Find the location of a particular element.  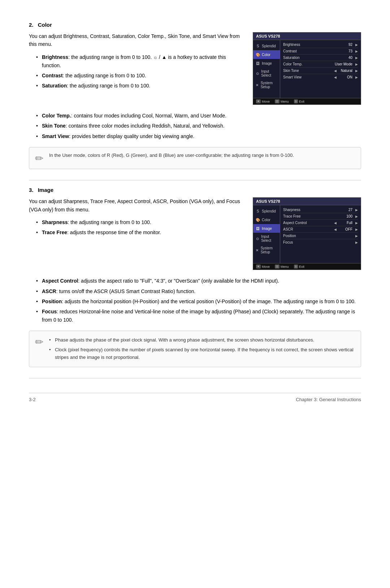

section-color-header: 2. Color is located at coordinates (195, 25).